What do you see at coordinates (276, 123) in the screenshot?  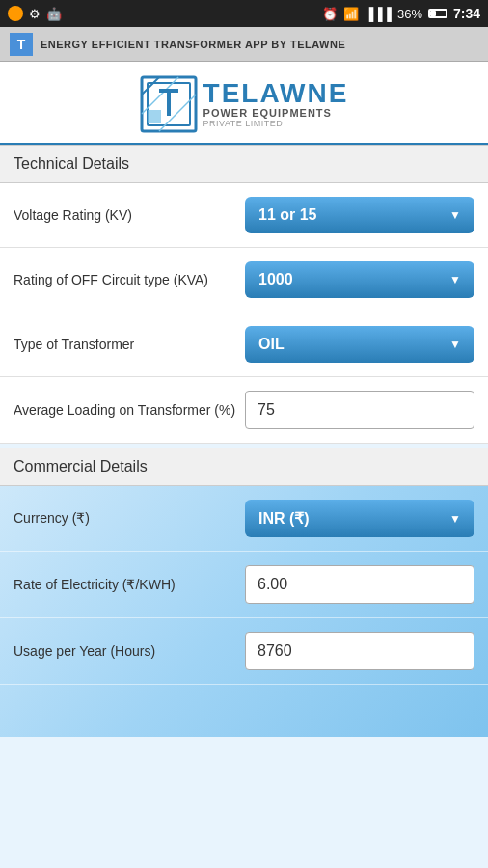 I see `brand-line2: PRIVATE LIMITED` at bounding box center [276, 123].